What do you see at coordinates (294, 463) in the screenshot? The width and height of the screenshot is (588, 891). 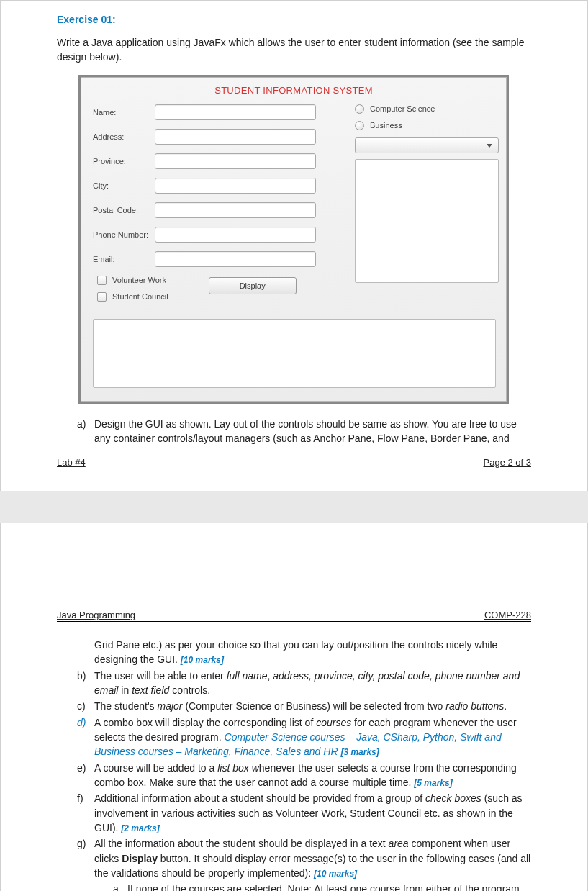 I see `page1-footer: Lab #4 Page 2 of 3` at bounding box center [294, 463].